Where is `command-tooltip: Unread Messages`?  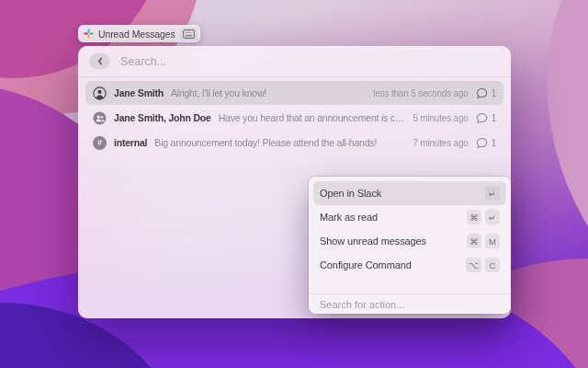
command-tooltip: Unread Messages is located at coordinates (140, 33).